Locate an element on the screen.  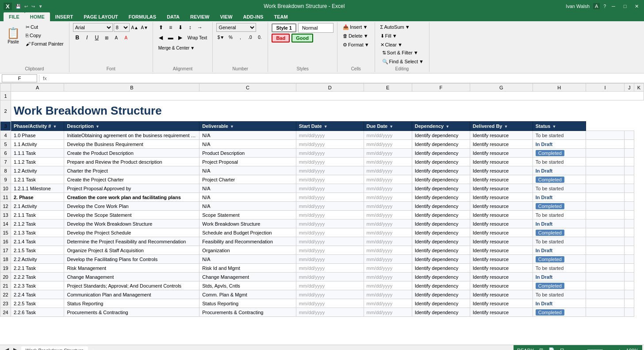
desc-cell: Charter the Project is located at coordinates (132, 171).